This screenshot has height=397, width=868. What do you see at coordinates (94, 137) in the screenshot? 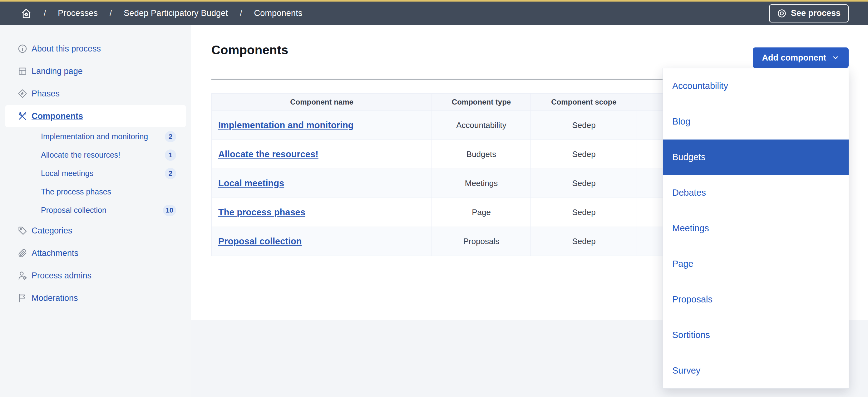
I see `sidebar-subitem-label: Implementation and monitoring` at bounding box center [94, 137].